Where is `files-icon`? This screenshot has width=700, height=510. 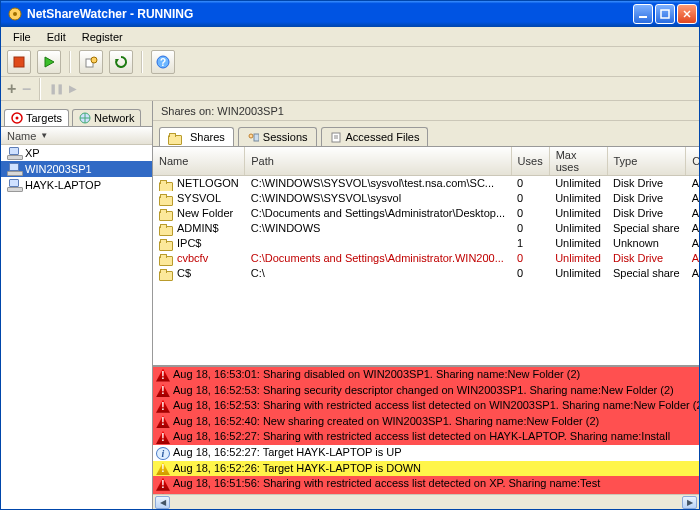
files-icon is located at coordinates (336, 137).